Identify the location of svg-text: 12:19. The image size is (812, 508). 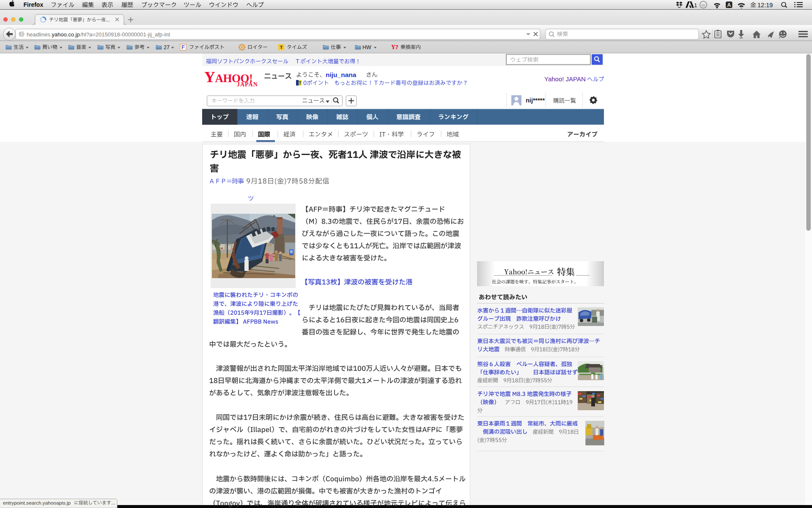
(765, 5).